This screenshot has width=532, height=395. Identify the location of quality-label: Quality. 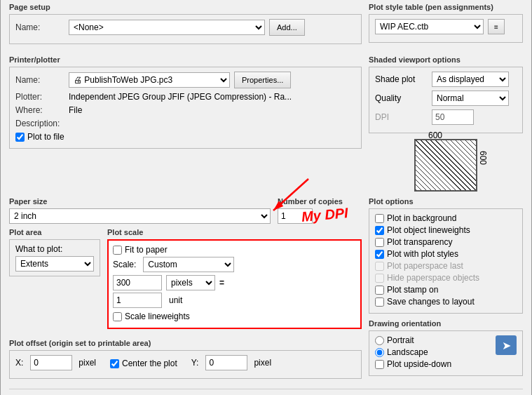
(401, 98).